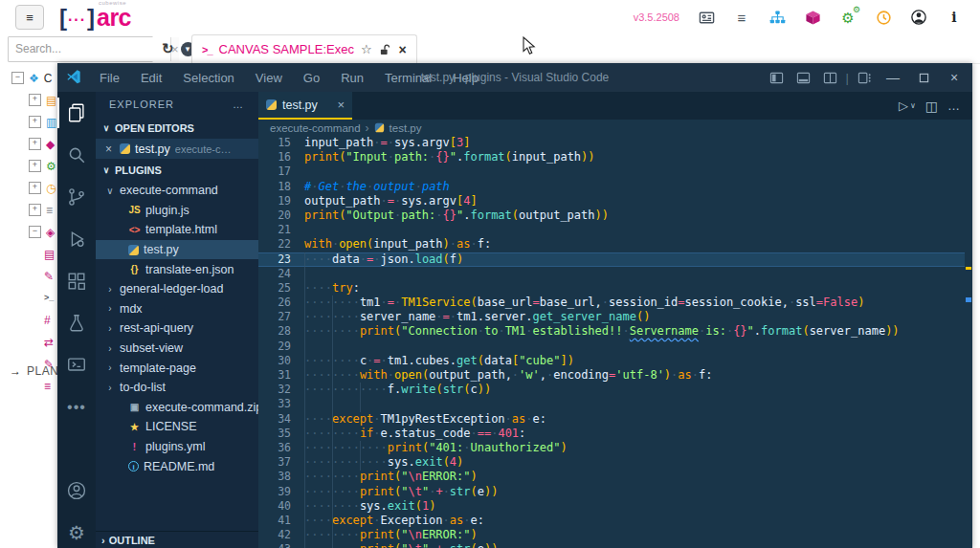  What do you see at coordinates (615, 201) in the screenshot?
I see `code-line-19: 19output_path·=·sys.argv[4]` at bounding box center [615, 201].